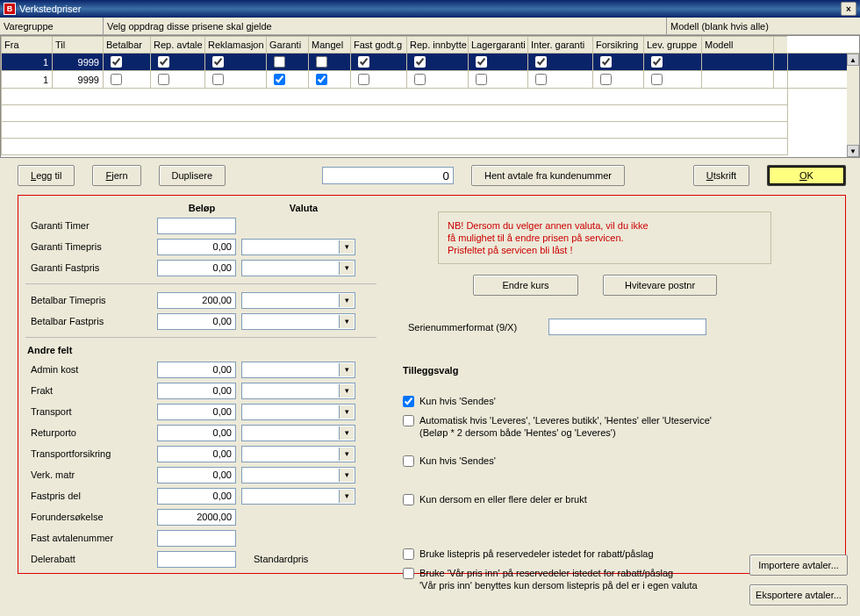  Describe the element at coordinates (236, 46) in the screenshot. I see `grid-header: Reklamasjon` at that location.